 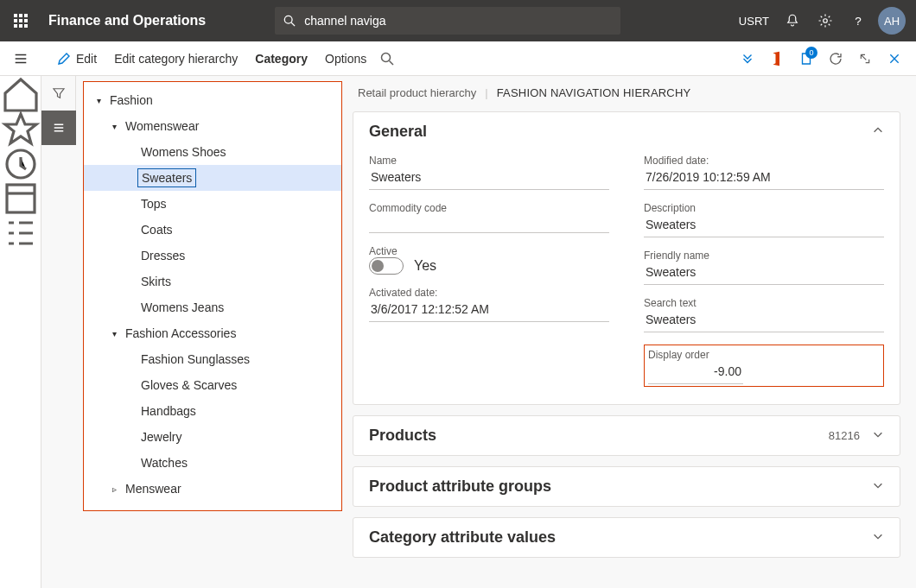 What do you see at coordinates (417, 93) in the screenshot?
I see `breadcrumb-parent: Retail product hierarchy` at bounding box center [417, 93].